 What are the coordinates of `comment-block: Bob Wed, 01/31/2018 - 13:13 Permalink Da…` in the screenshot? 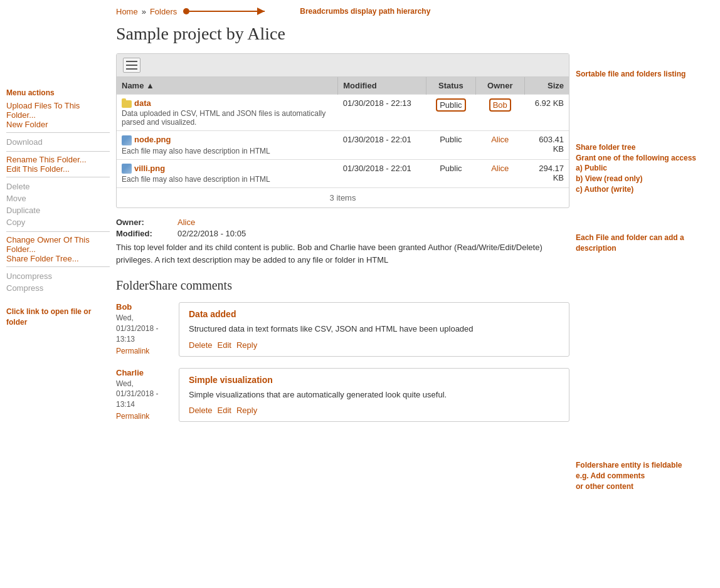 It's located at (342, 330).